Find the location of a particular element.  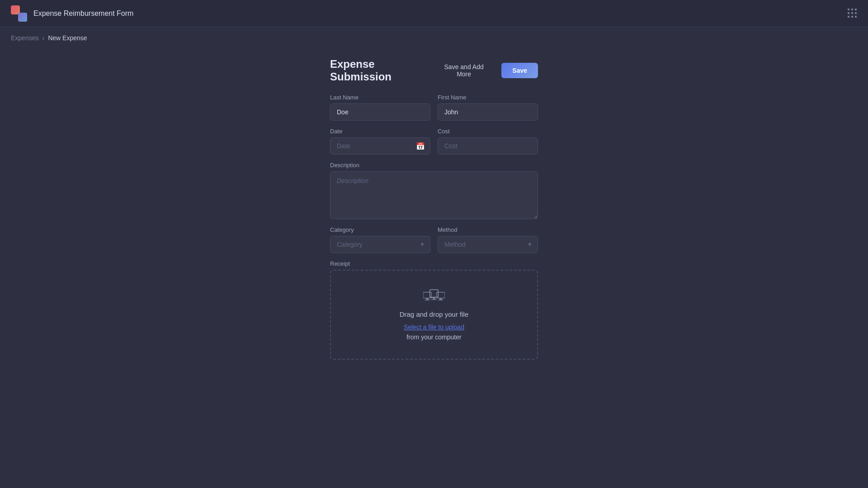

cost-label: Cost is located at coordinates (488, 131).